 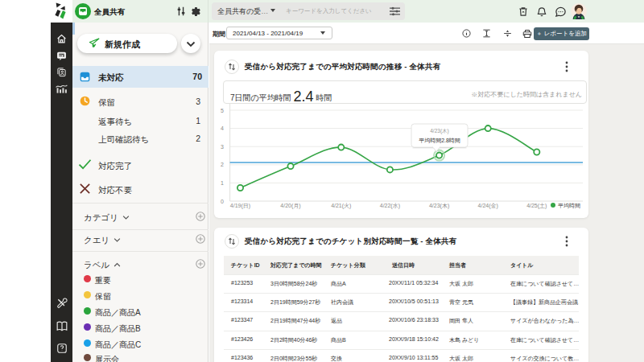 What do you see at coordinates (222, 183) in the screenshot?
I see `svg-text: 1` at bounding box center [222, 183].